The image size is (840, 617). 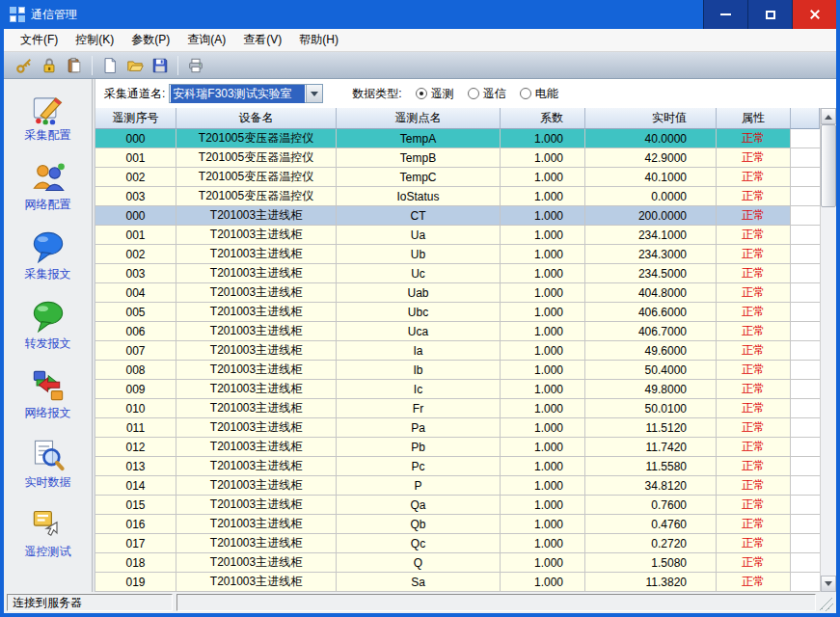 What do you see at coordinates (651, 119) in the screenshot?
I see `header-value: 实时值` at bounding box center [651, 119].